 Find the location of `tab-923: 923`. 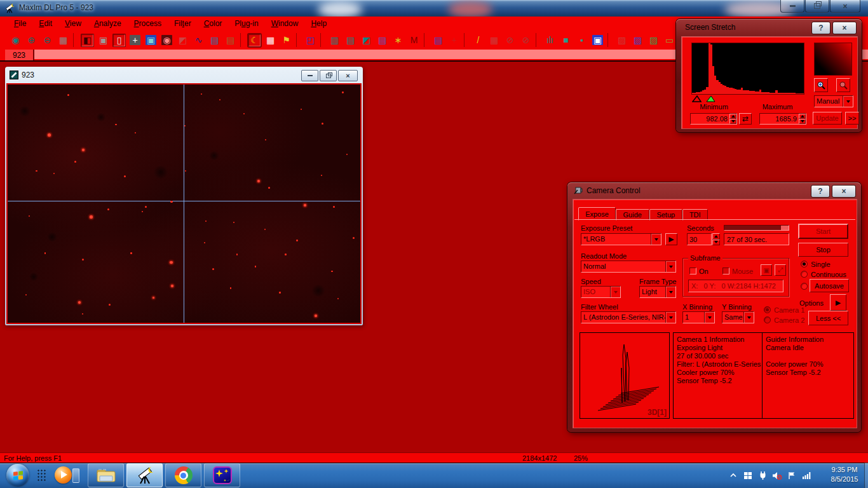

tab-923: 923 is located at coordinates (20, 55).